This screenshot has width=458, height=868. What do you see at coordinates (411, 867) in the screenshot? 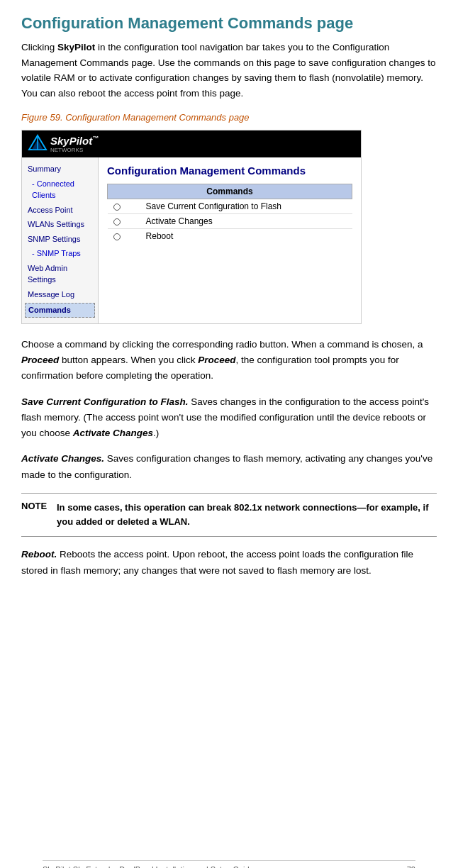
I see `footer-right: 72` at bounding box center [411, 867].